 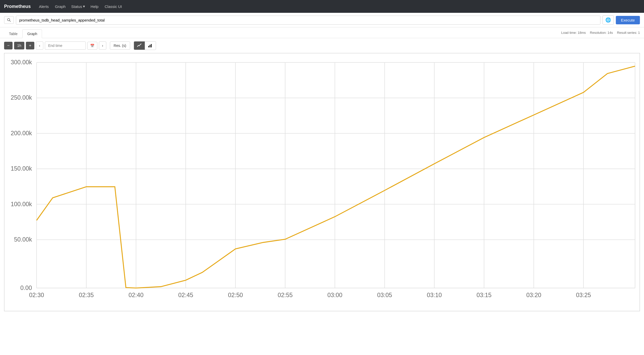 What do you see at coordinates (308, 20) in the screenshot?
I see `query-input` at bounding box center [308, 20].